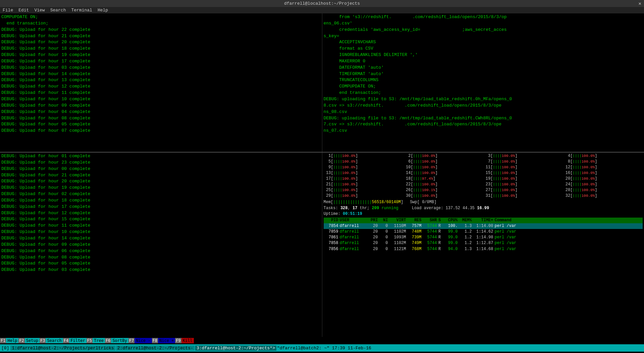 This screenshot has width=644, height=353. Describe the element at coordinates (364, 168) in the screenshot. I see `cpu-row- 9: 9 [||||100.0%]` at that location.